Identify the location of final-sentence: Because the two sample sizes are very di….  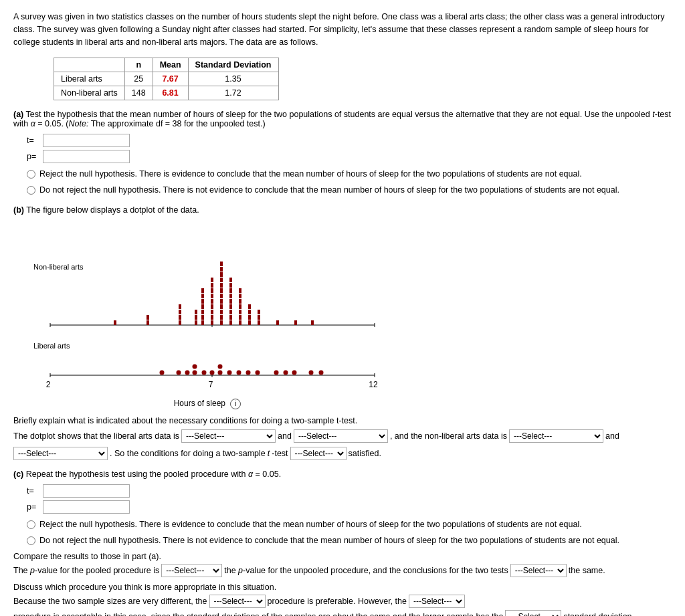
(342, 605).